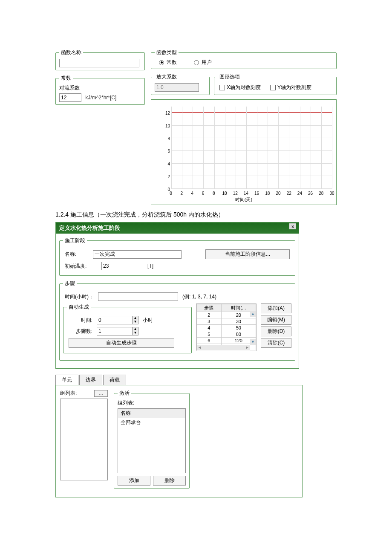 The width and height of the screenshot is (392, 555). I want to click on conv-coef-unit: kJ/m^2*hr*[C], so click(101, 98).